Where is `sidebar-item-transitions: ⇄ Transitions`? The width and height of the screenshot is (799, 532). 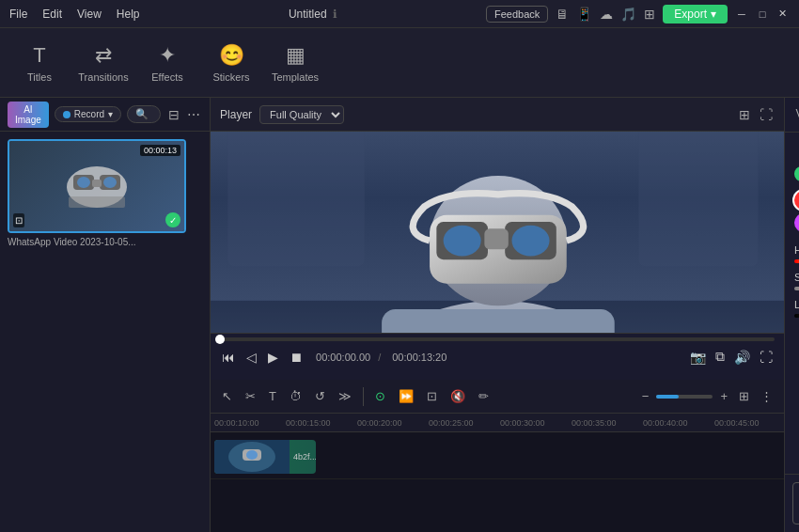
sidebar-item-transitions: ⇄ Transitions is located at coordinates (103, 63).